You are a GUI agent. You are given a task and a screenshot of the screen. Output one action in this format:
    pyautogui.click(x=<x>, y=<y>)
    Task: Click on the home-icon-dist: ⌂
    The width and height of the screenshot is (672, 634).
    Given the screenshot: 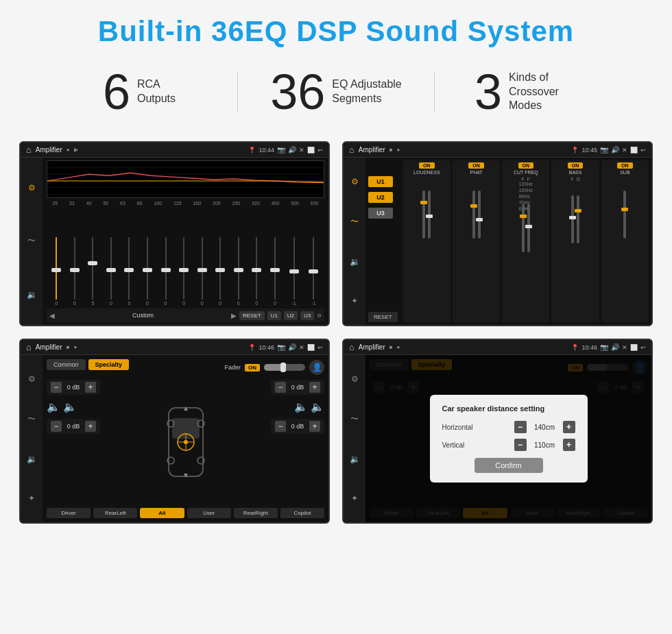 What is the action you would take?
    pyautogui.click(x=352, y=347)
    